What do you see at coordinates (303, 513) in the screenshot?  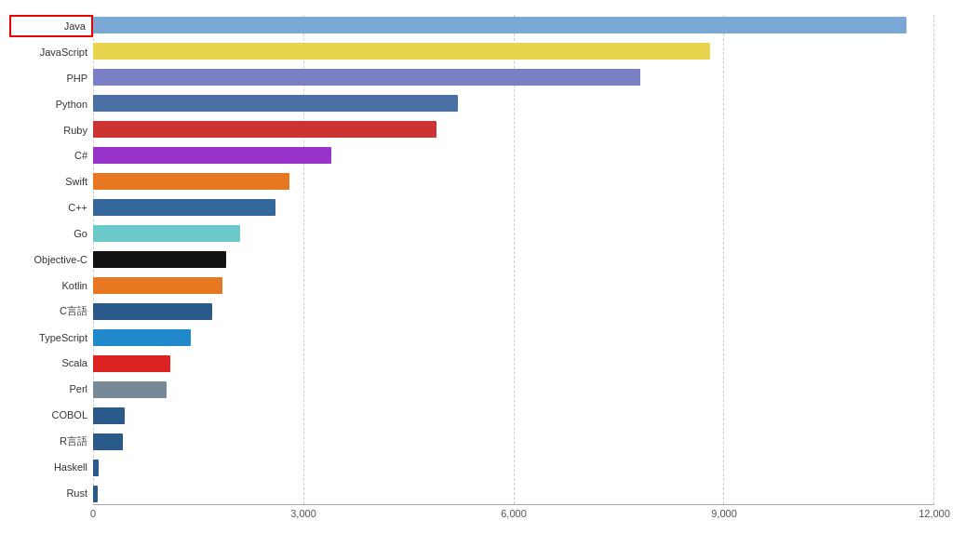 I see `x-tick-label-1: 3,000` at bounding box center [303, 513].